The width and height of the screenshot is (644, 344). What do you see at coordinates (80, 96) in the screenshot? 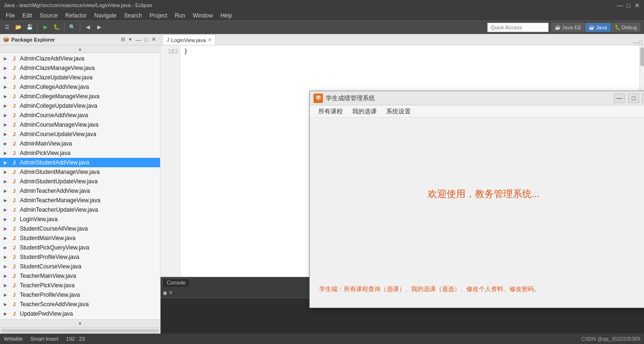
I see `list-item: ▶JAdminCollegeManageView.java` at bounding box center [80, 96].